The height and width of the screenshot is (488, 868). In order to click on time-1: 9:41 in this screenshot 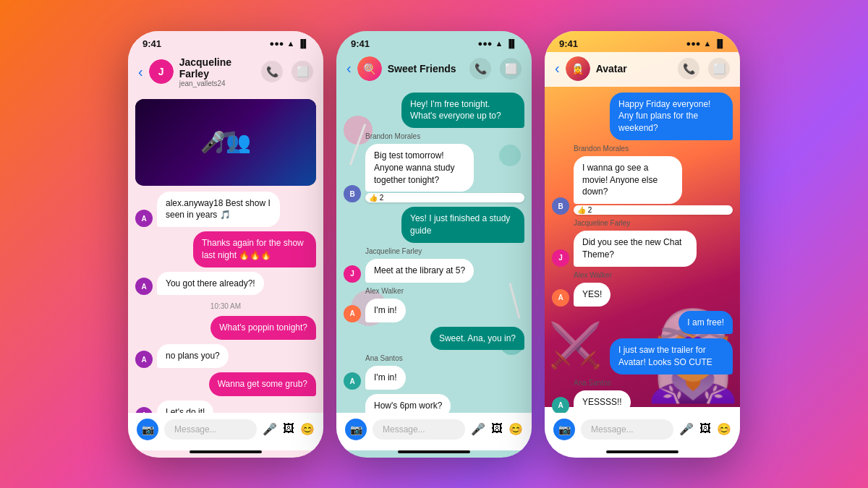, I will do `click(152, 43)`.